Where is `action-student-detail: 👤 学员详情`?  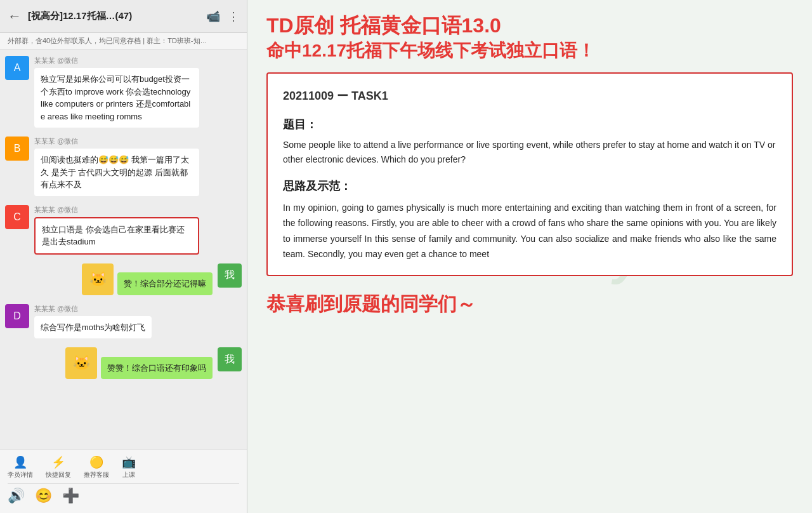 action-student-detail: 👤 学员详情 is located at coordinates (20, 467).